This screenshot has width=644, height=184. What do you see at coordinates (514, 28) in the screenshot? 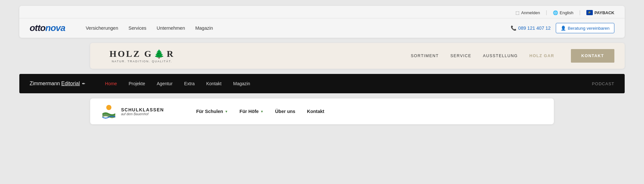
I see `phone-icon: 📞` at bounding box center [514, 28].